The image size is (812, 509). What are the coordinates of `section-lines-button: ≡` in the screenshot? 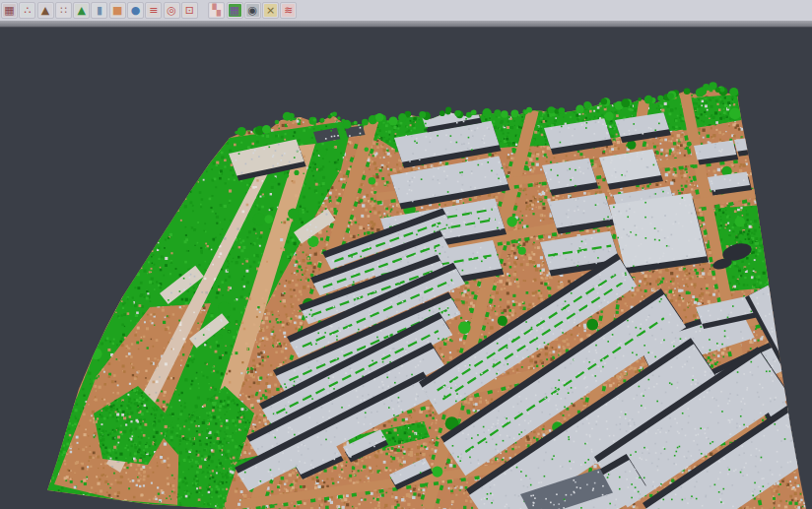 It's located at (154, 10).